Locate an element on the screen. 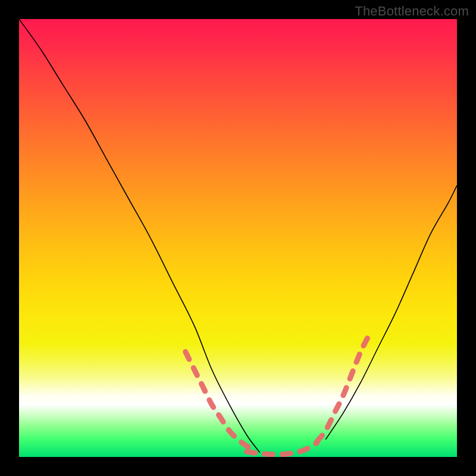 Image resolution: width=476 pixels, height=476 pixels. series-right-shoulder-dashed is located at coordinates (343, 388).